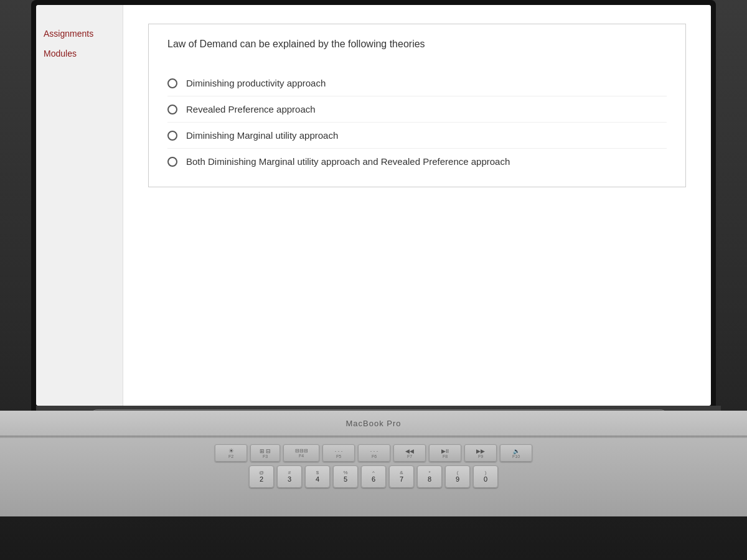  Describe the element at coordinates (345, 477) in the screenshot. I see `key-percent-5: % 5` at that location.